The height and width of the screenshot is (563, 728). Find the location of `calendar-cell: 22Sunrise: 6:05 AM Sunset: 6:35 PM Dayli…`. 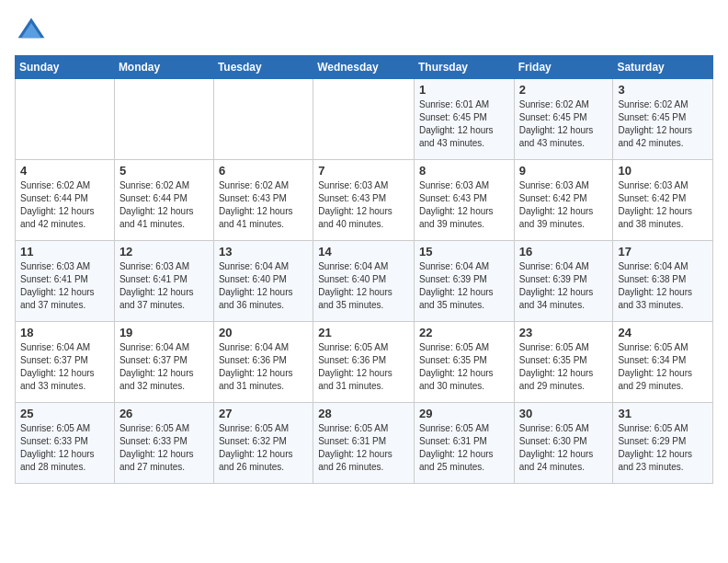

calendar-cell: 22Sunrise: 6:05 AM Sunset: 6:35 PM Dayli… is located at coordinates (463, 362).